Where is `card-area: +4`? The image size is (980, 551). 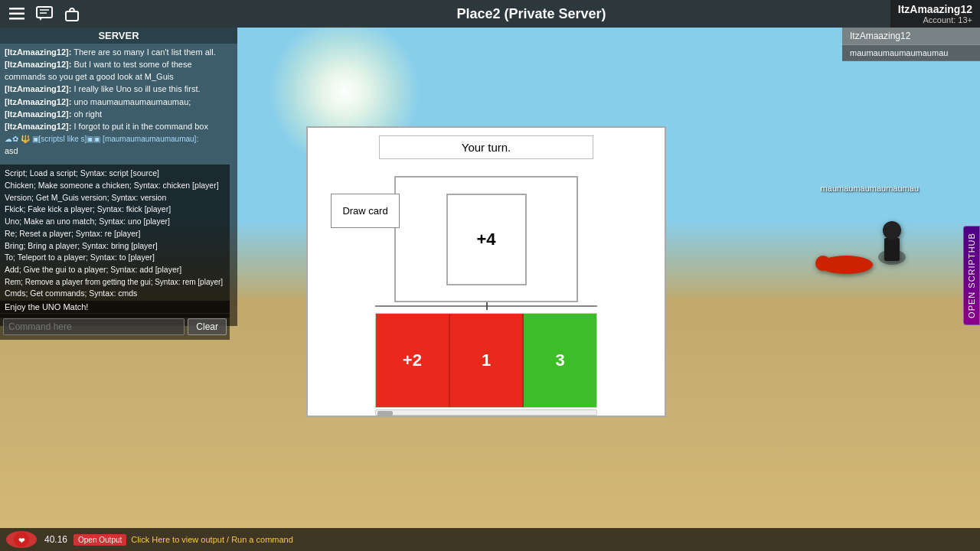 card-area: +4 is located at coordinates (486, 239).